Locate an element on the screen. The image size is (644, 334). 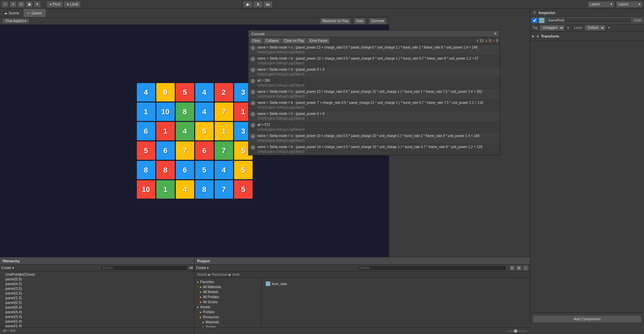
grid-cell-4-4: 4 is located at coordinates (224, 170).